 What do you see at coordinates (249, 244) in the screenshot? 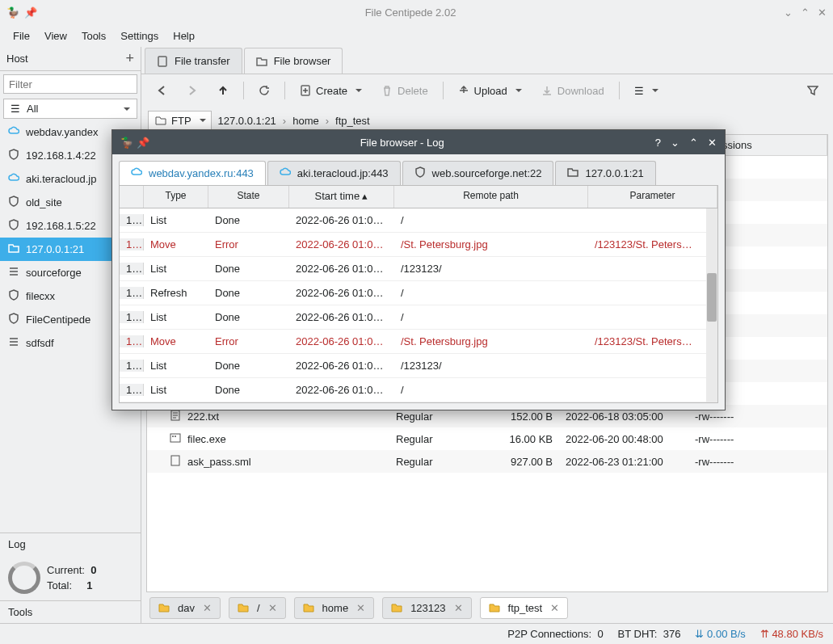
I see `log-state: Error` at bounding box center [249, 244].